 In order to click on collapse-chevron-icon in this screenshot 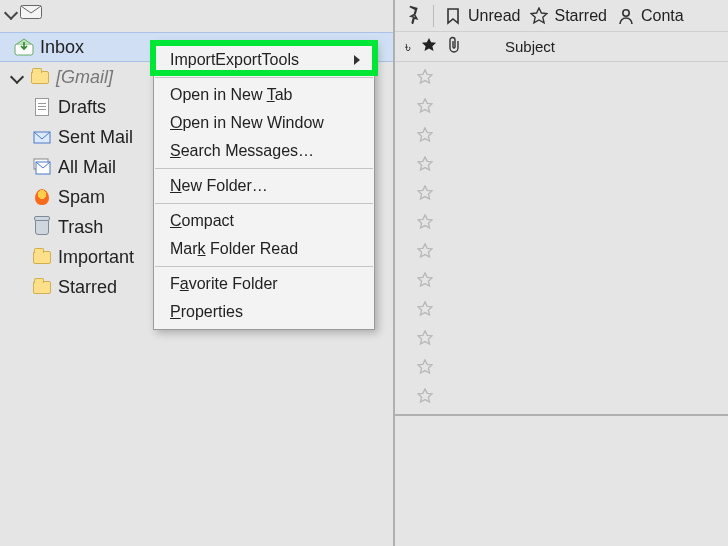, I will do `click(11, 13)`.